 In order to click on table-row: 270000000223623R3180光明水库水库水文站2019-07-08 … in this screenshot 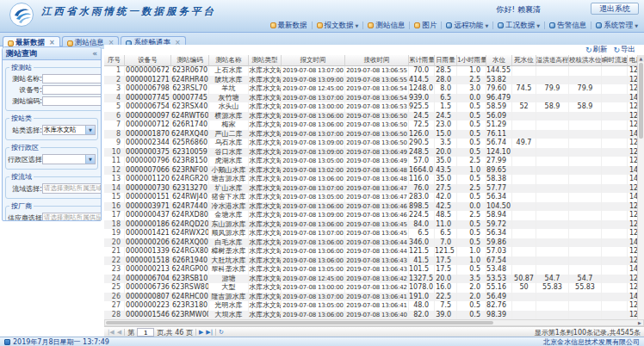, I will do `click(370, 306)`.